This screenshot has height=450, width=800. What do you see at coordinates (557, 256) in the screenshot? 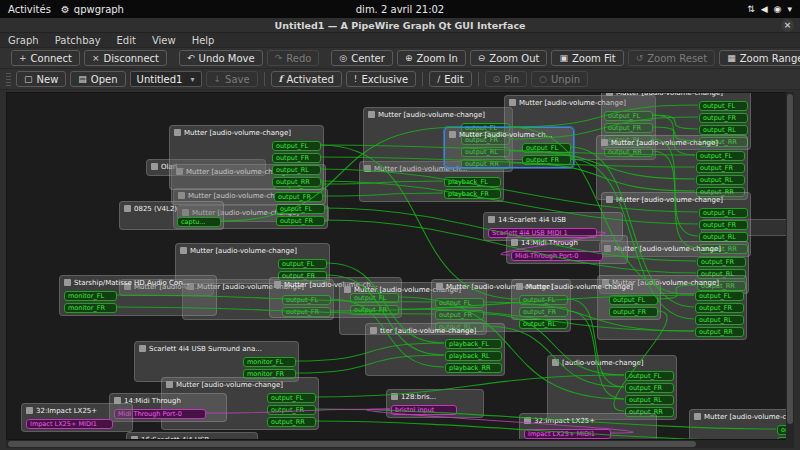
I see `port-midi-through-port-0: Midi-Through Port-0` at bounding box center [557, 256].